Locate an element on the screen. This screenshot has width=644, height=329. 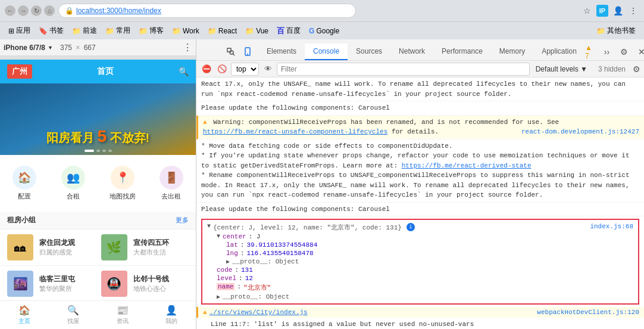
banner-text: 阳房看月 5 不放弃! is located at coordinates (98, 136).